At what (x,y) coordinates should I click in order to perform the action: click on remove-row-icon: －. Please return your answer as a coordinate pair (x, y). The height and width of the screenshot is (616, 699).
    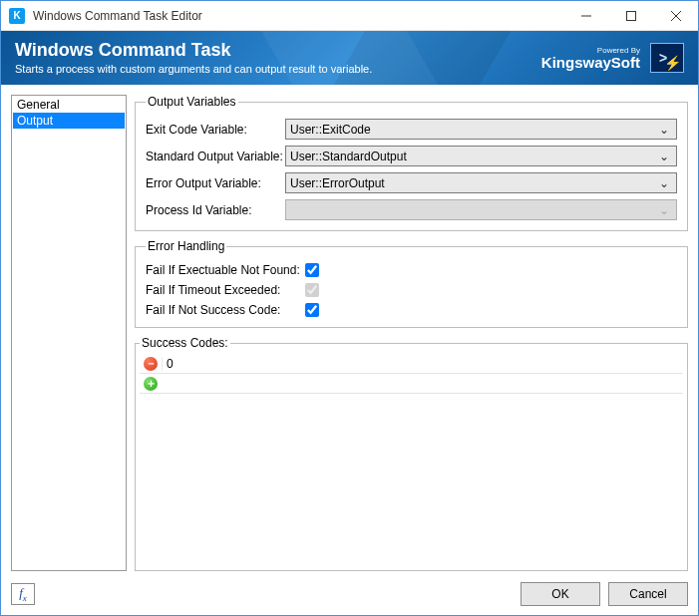
    Looking at the image, I should click on (151, 364).